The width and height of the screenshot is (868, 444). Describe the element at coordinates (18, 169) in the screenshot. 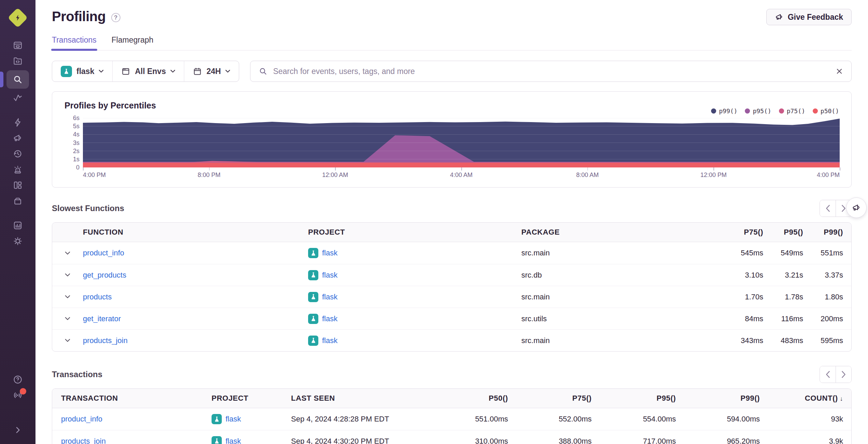

I see `sidebar-item-alerts` at that location.